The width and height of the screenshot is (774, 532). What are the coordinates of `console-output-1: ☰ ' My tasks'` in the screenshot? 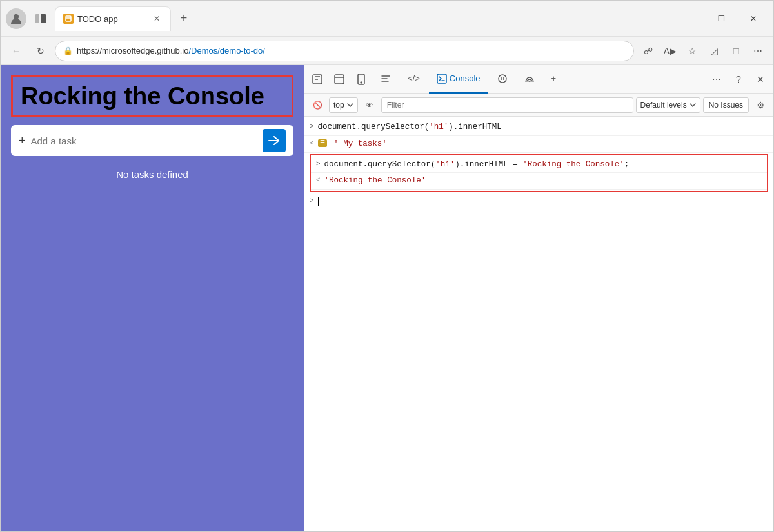 It's located at (543, 144).